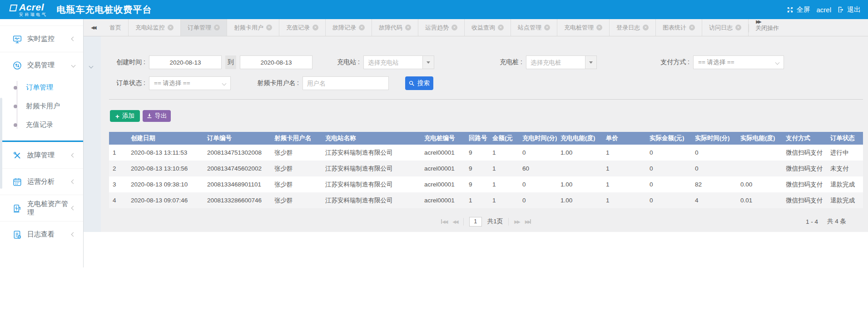 The width and height of the screenshot is (868, 327). Describe the element at coordinates (739, 62) in the screenshot. I see `pay-method-select: == 请选择 ==` at that location.